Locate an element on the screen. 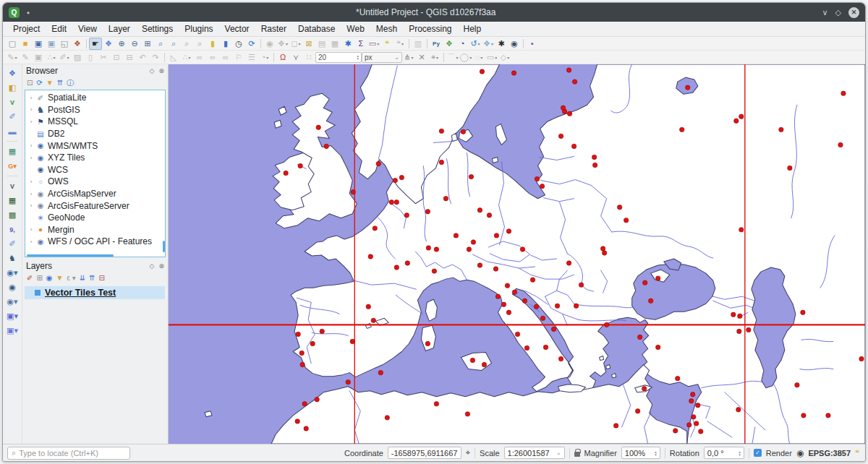  expand-all: ⇊ is located at coordinates (82, 278).